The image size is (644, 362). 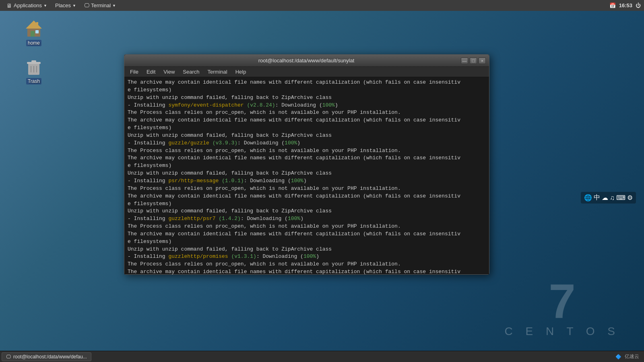 What do you see at coordinates (217, 72) in the screenshot?
I see `menu-terminal: Terminal` at bounding box center [217, 72].